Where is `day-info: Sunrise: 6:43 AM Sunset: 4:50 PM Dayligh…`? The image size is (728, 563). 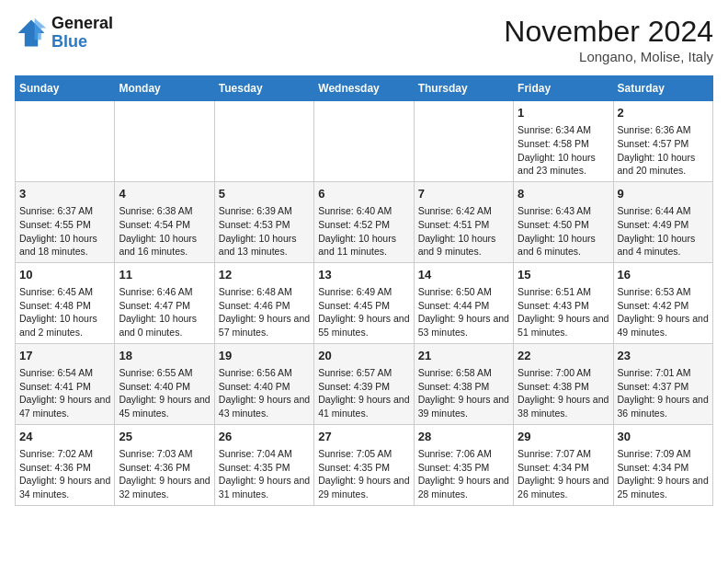
day-info: Sunrise: 6:43 AM Sunset: 4:50 PM Dayligh… is located at coordinates (563, 232).